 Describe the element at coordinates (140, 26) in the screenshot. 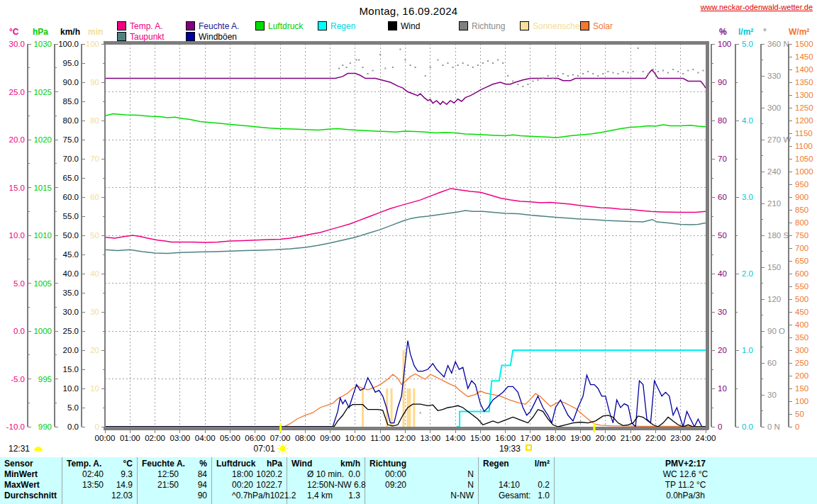

I see `legend-item-temp-a: Temp. A.` at that location.